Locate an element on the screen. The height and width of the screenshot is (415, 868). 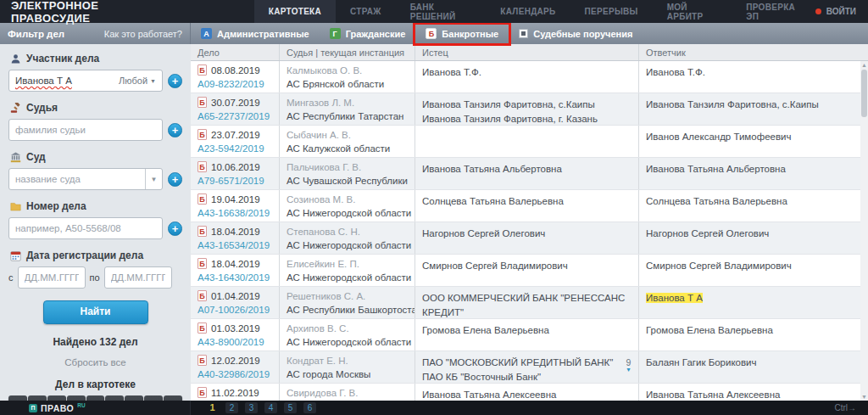
table-row: Б01.03.2019А43-8900/2019 Архипов В. С.АС… is located at coordinates (526, 335).